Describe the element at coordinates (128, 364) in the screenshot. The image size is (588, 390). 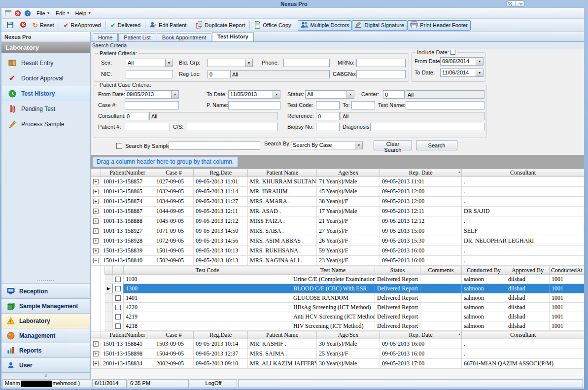
I see `cell-patient-number: 2001-13-158834` at that location.